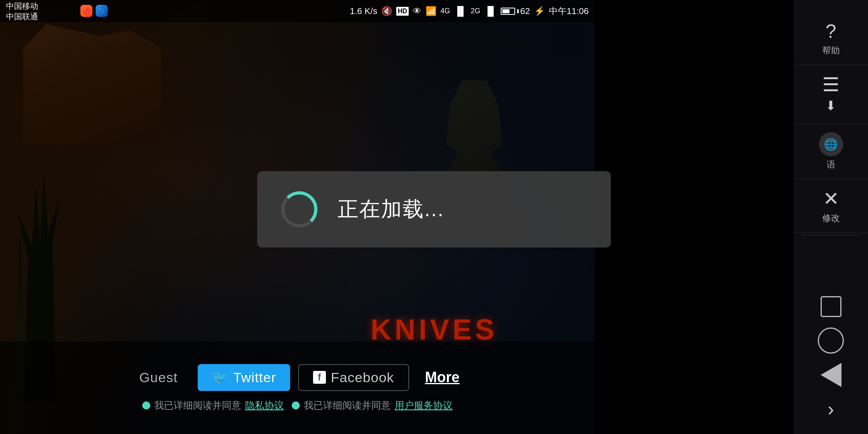  What do you see at coordinates (831, 84) in the screenshot?
I see `menu-icon: ☰` at bounding box center [831, 84].